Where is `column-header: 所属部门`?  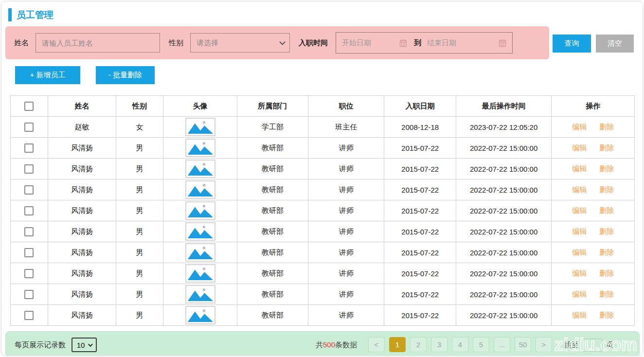 column-header: 所属部门 is located at coordinates (272, 106).